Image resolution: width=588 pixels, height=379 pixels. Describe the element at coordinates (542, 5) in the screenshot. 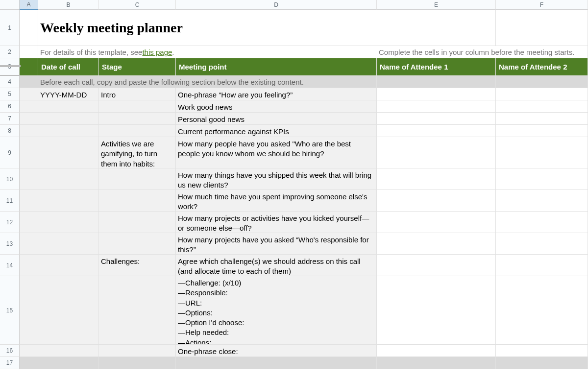

I see `col-header-F: F` at that location.